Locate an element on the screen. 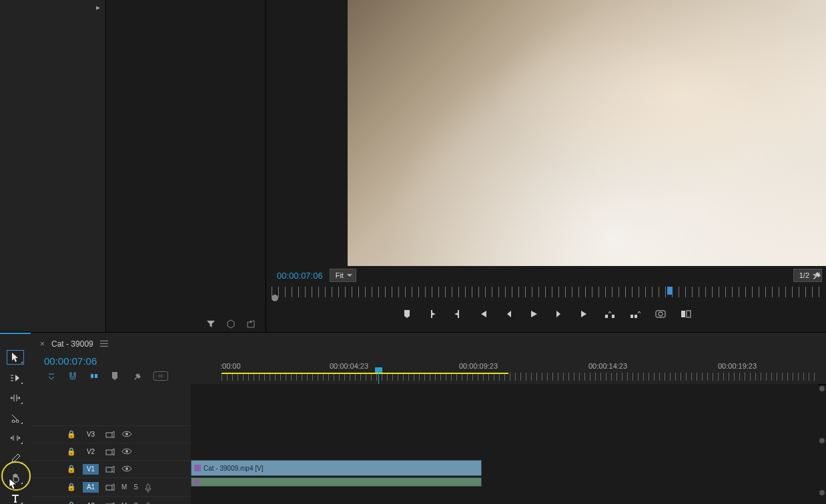  sequence-tab: × Cat - 39009 is located at coordinates (74, 344).